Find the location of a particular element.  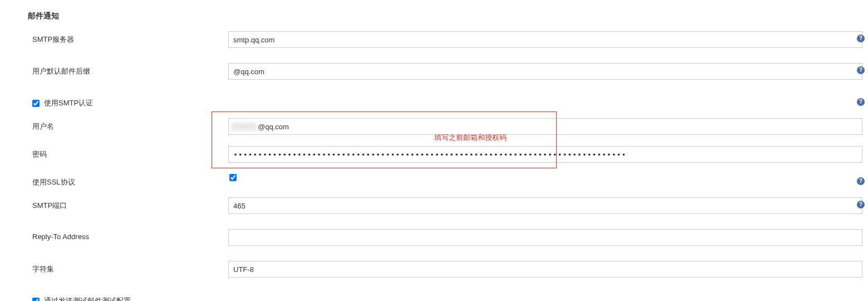

label-username: 用户名 is located at coordinates (128, 125).